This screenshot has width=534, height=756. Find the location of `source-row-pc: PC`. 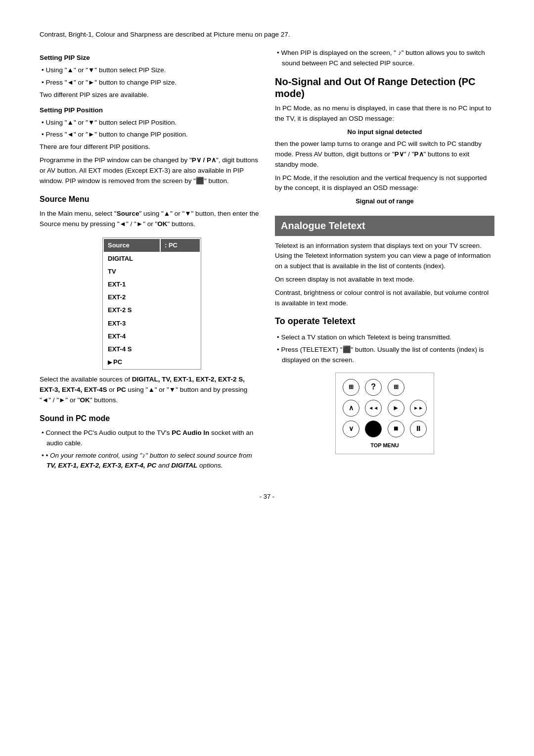

source-row-pc: PC is located at coordinates (152, 362).